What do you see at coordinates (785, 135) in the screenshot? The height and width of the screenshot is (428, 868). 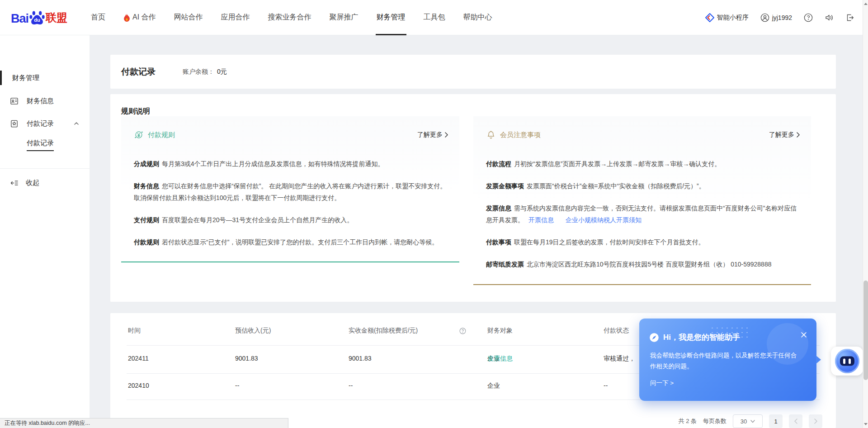 I see `member-notes-more-link: 了解更多` at bounding box center [785, 135].